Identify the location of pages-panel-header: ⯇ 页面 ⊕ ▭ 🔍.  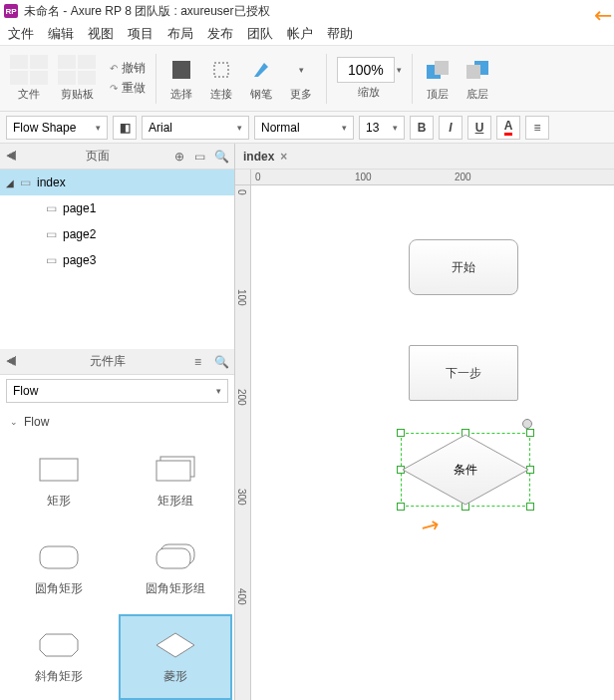
(118, 157).